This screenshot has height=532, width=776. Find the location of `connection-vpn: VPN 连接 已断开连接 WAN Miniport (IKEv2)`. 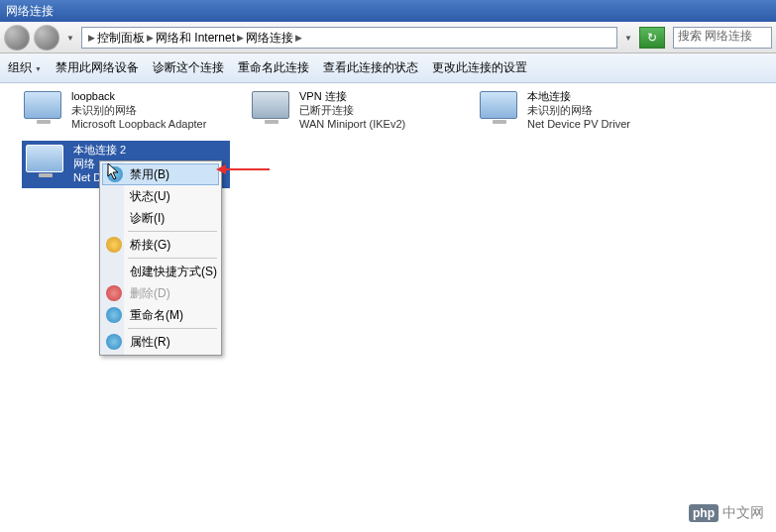

connection-vpn: VPN 连接 已断开连接 WAN Miniport (IKEv2) is located at coordinates (359, 111).